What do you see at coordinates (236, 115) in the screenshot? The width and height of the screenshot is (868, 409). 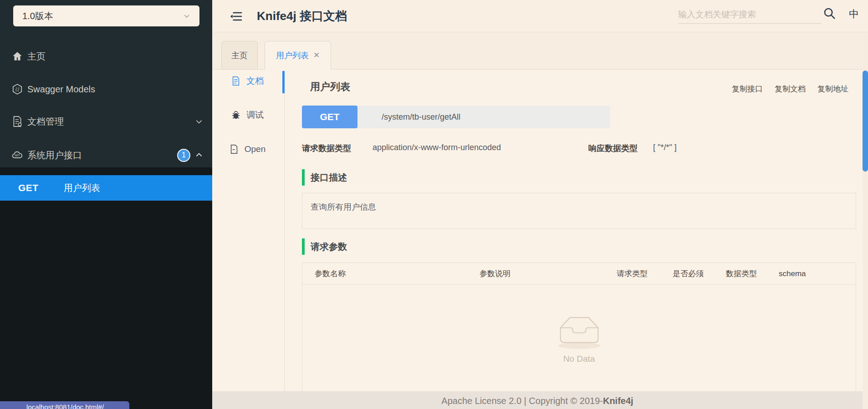 I see `bug-icon` at bounding box center [236, 115].